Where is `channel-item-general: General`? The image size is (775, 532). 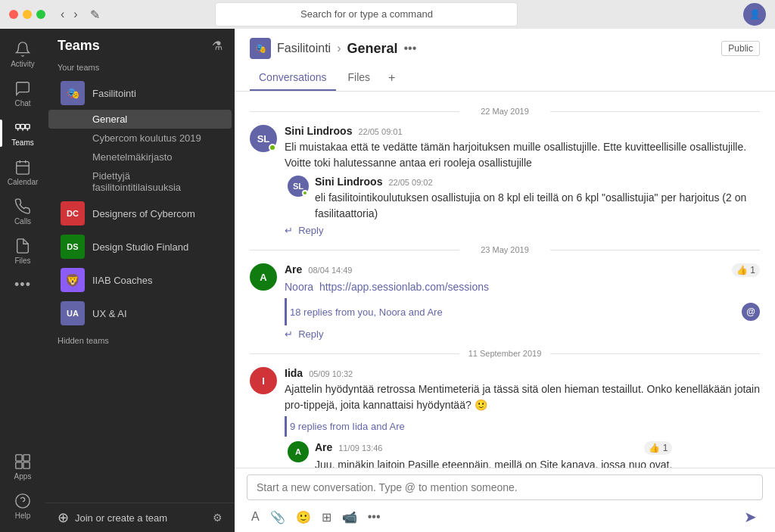 channel-item-general: General is located at coordinates (140, 120).